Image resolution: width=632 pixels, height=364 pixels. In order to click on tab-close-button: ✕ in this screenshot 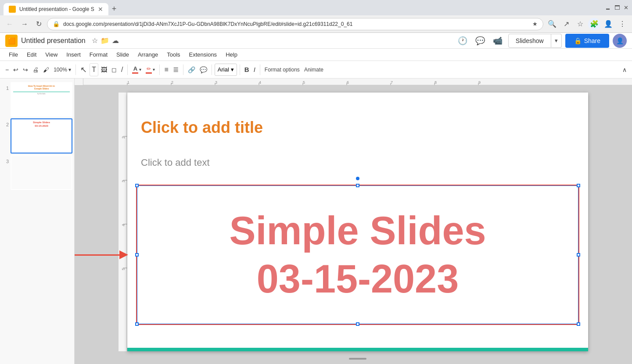, I will do `click(101, 9)`.